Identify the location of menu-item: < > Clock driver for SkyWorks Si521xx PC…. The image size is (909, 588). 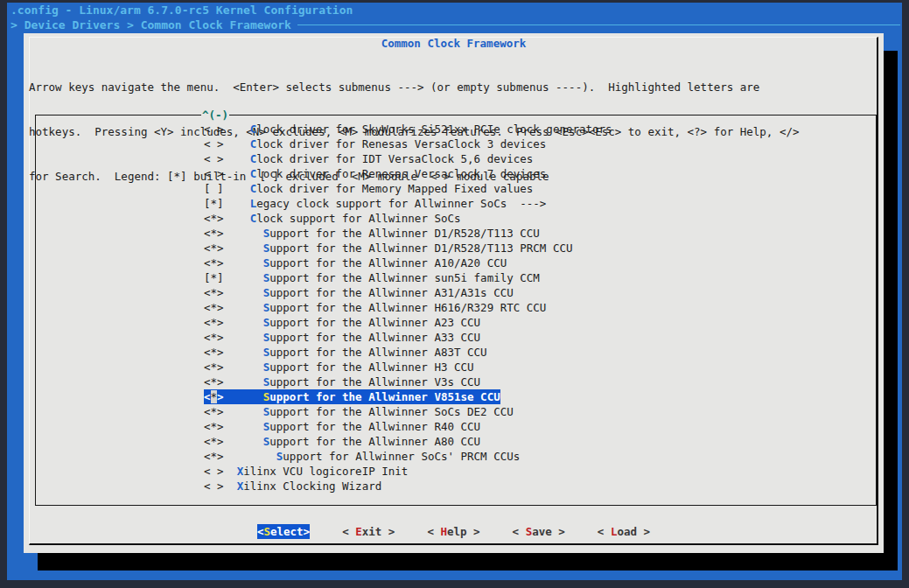
(456, 130).